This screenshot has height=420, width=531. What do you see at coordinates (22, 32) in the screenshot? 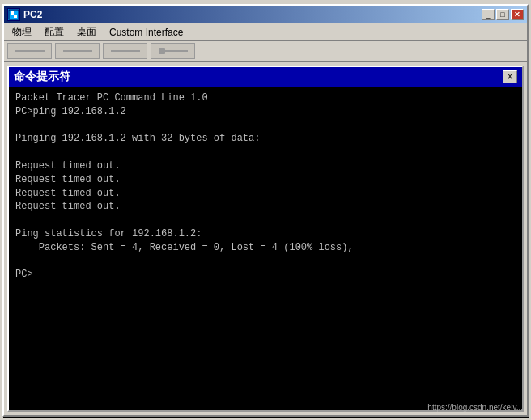
I see `menu-item-wuli: 物理` at bounding box center [22, 32].